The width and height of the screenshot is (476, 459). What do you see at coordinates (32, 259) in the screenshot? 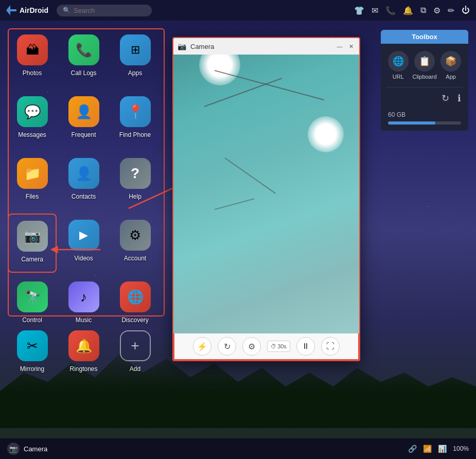
I see `camera-label: Camera` at bounding box center [32, 259].